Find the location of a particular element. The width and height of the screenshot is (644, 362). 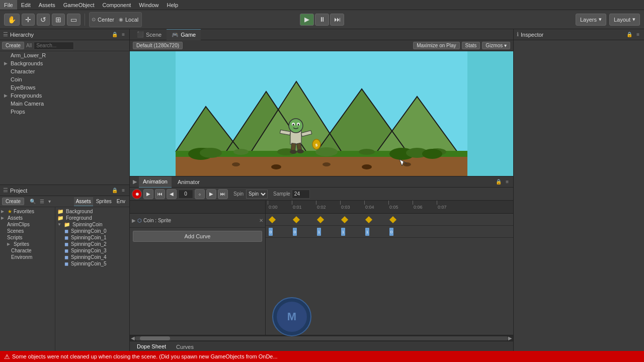

hierarchy-item-coin: Coin is located at coordinates (64, 79).